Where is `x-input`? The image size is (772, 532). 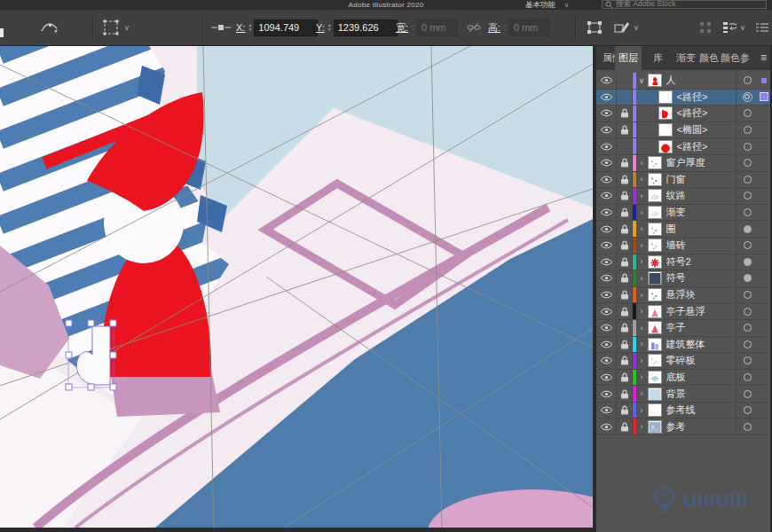 x-input is located at coordinates (286, 28).